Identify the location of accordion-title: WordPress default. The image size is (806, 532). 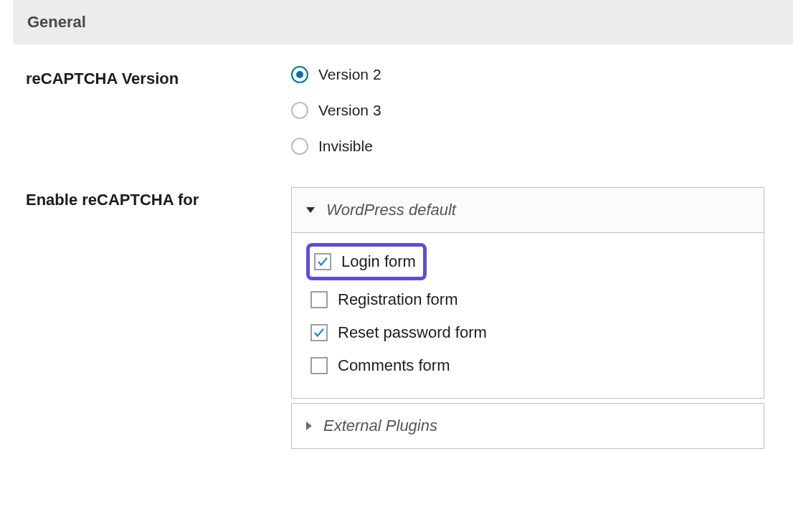
(392, 210).